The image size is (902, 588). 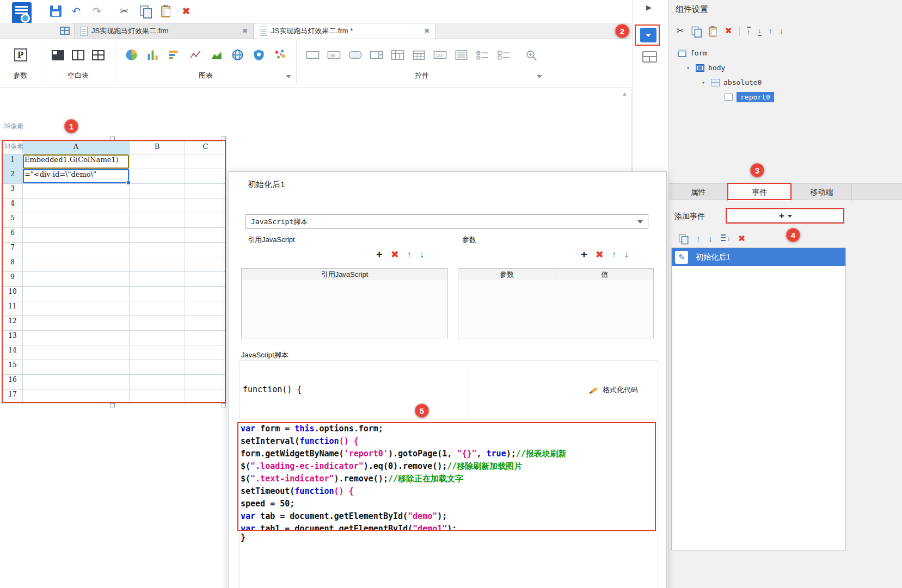 What do you see at coordinates (760, 193) in the screenshot?
I see `tab-events: 事件` at bounding box center [760, 193].